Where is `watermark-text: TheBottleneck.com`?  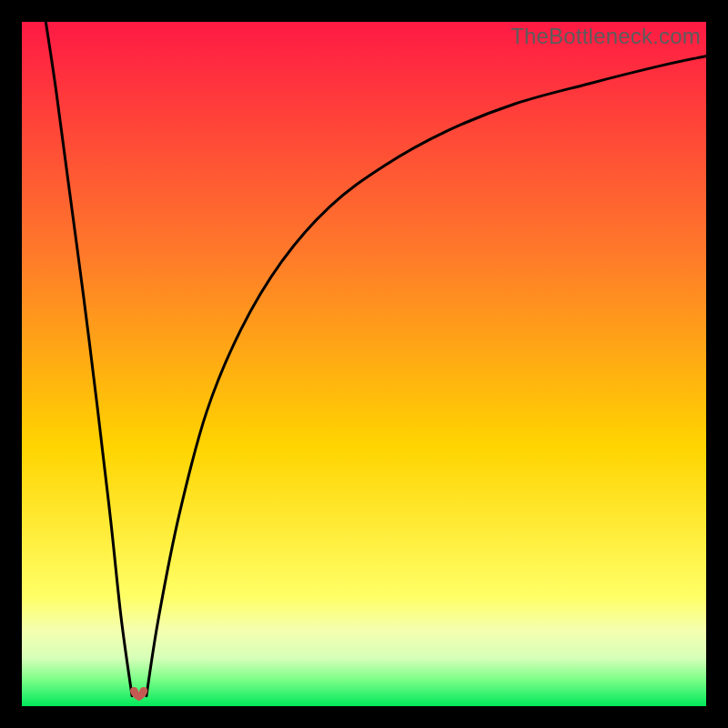
watermark-text: TheBottleneck.com is located at coordinates (606, 36).